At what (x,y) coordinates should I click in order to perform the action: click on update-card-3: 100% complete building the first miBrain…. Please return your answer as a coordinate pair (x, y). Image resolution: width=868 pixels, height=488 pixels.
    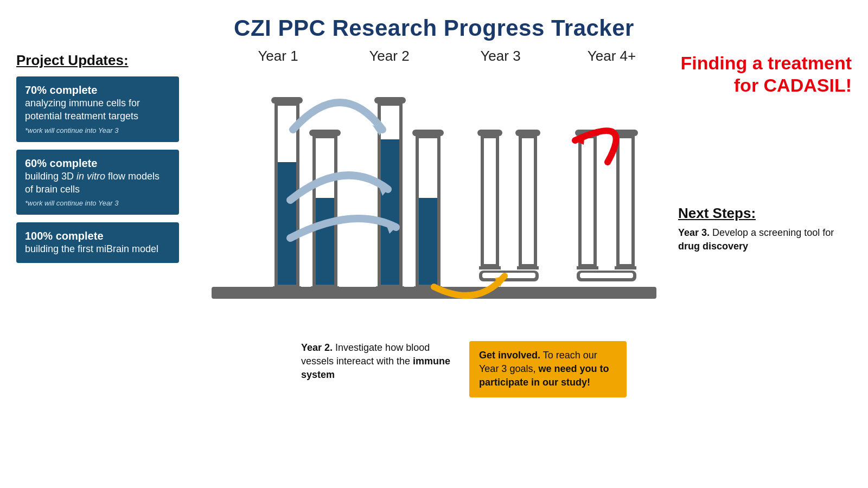
    Looking at the image, I should click on (98, 243).